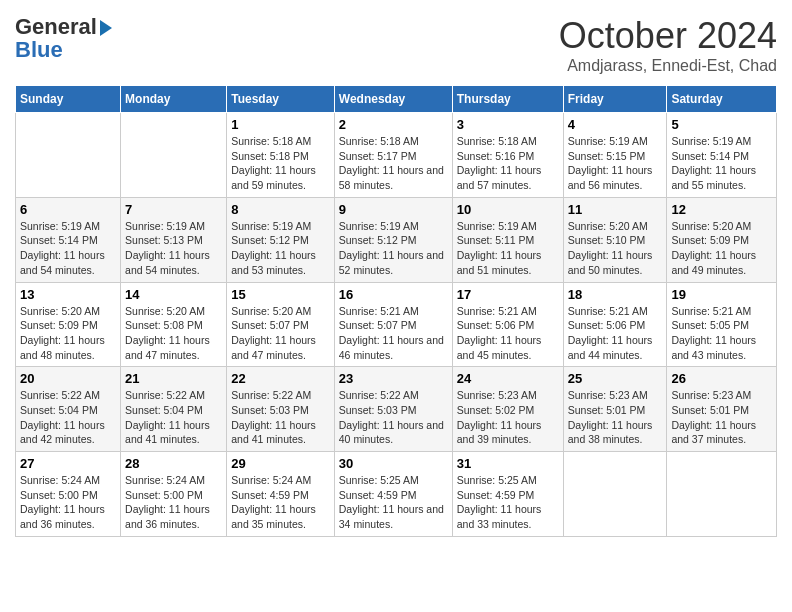  I want to click on calendar-cell: 5Sunrise: 5:19 AM Sunset: 5:14 PM Daylig…, so click(722, 156).